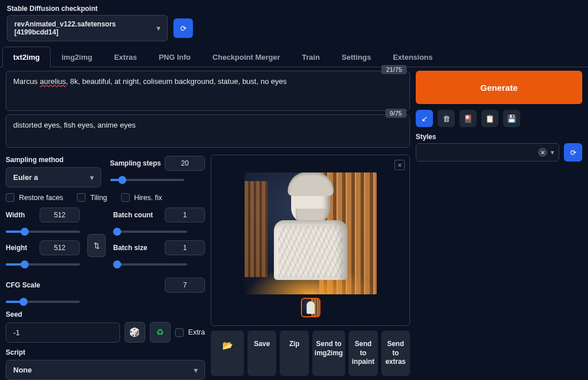 This screenshot has width=588, height=380. I want to click on close-icon: ✕, so click(400, 166).